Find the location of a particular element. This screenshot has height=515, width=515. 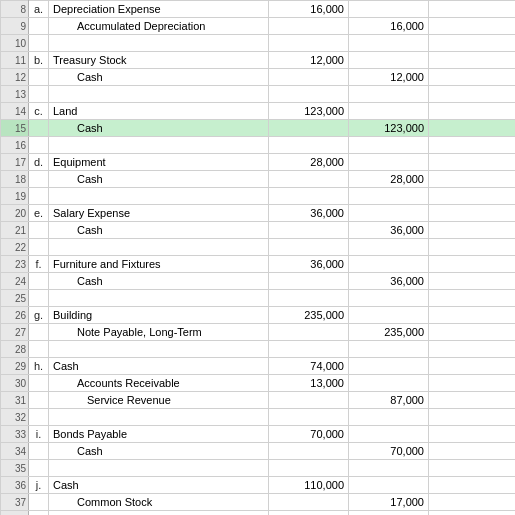

account-name: Land is located at coordinates (159, 112).